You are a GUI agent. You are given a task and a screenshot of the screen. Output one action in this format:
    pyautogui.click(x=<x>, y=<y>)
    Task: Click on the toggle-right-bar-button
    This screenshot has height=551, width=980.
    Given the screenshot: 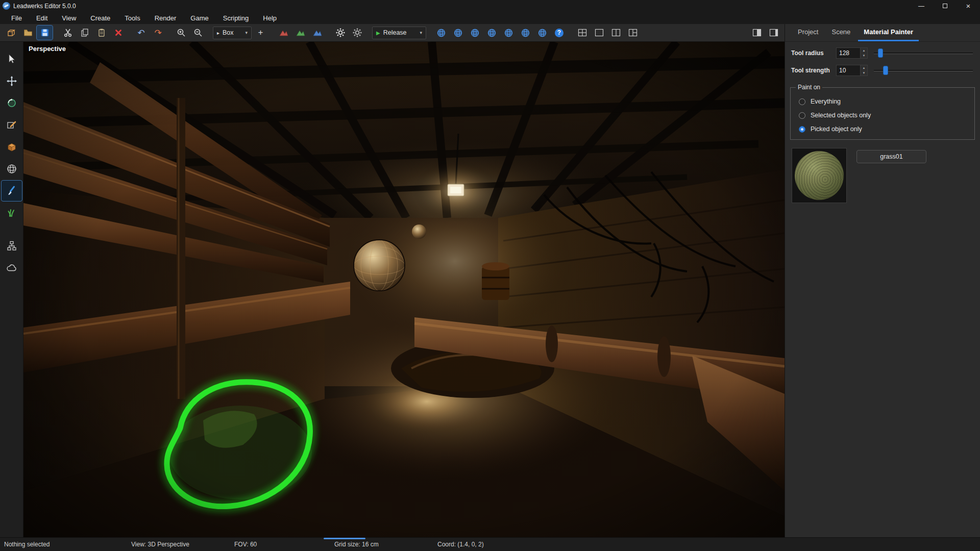 What is the action you would take?
    pyautogui.click(x=774, y=33)
    